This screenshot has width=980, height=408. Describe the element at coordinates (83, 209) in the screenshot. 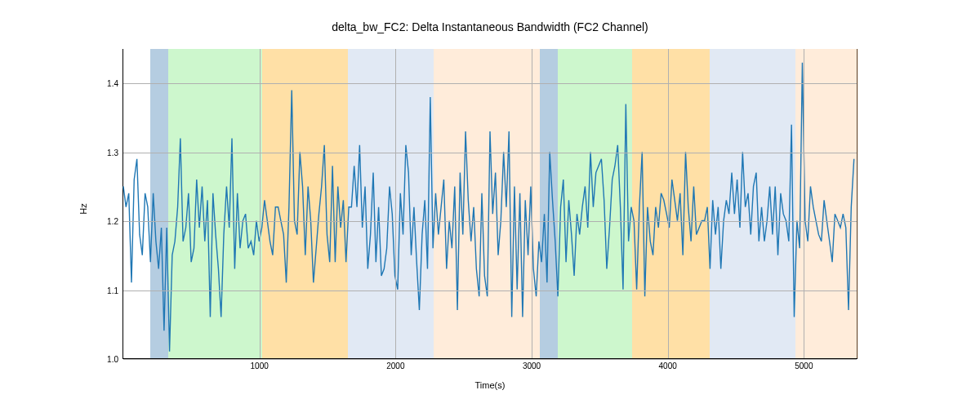

I see `y-axis-label: Hz` at that location.